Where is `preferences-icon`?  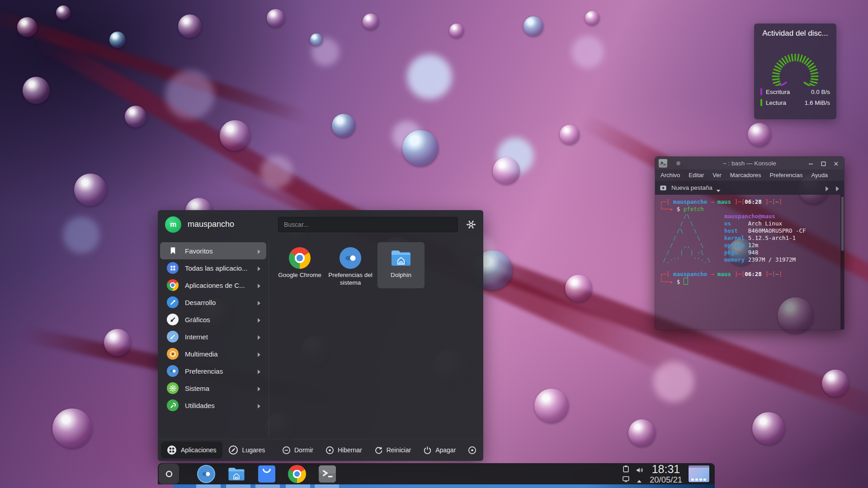
preferences-icon is located at coordinates (350, 258).